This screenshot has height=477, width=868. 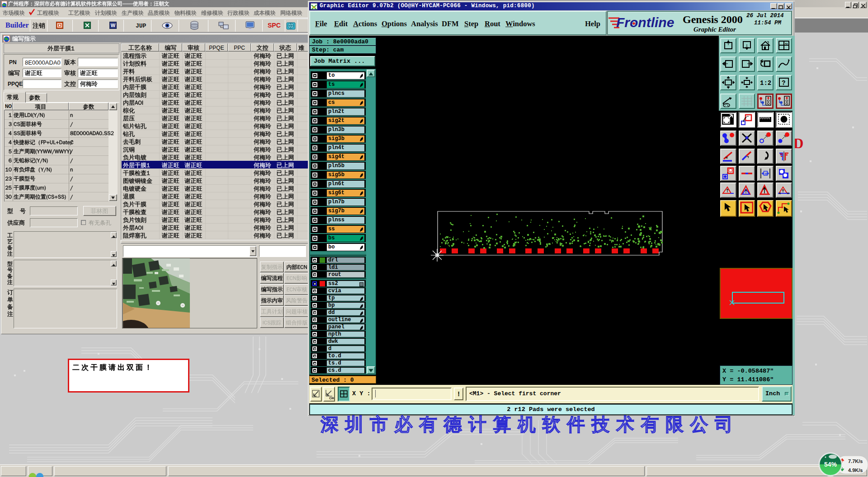 I want to click on svg-text: 7.7K/s, so click(x=855, y=461).